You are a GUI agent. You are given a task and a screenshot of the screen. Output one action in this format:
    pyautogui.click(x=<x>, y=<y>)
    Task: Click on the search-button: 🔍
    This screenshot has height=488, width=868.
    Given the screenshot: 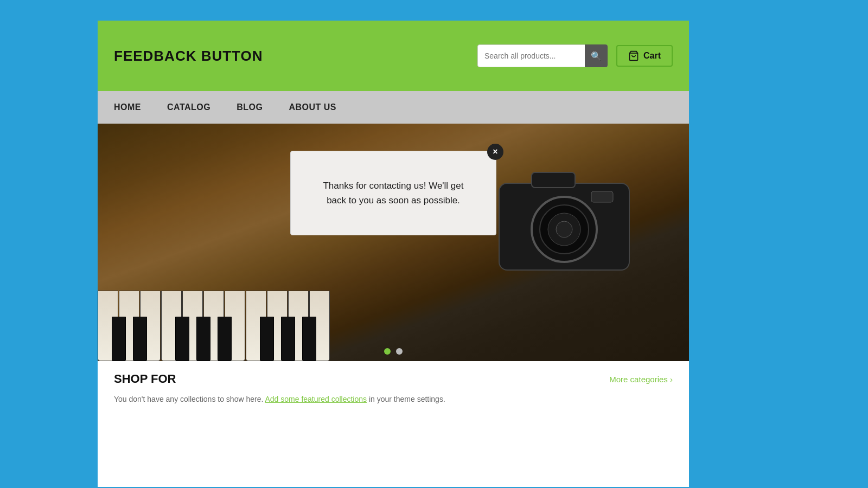 What is the action you would take?
    pyautogui.click(x=596, y=56)
    